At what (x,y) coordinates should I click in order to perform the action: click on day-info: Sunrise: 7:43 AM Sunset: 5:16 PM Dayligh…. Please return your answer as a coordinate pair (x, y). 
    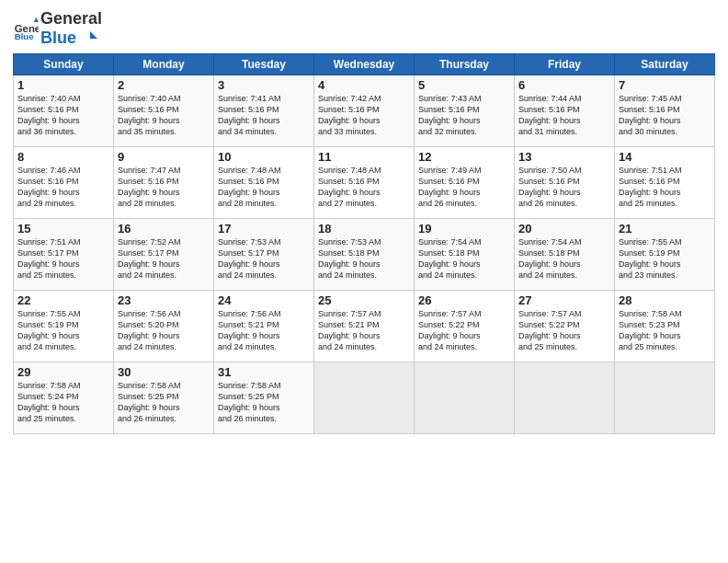
    Looking at the image, I should click on (464, 116).